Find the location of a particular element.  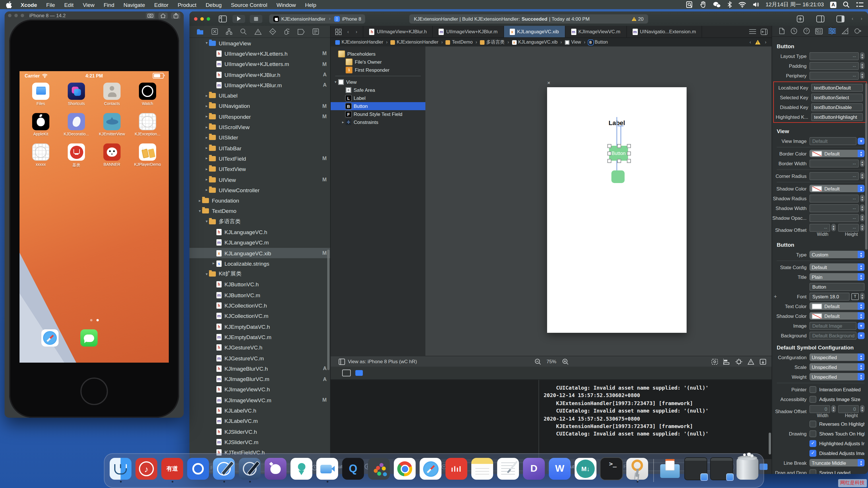

navigator-toggle-icon is located at coordinates (223, 19).